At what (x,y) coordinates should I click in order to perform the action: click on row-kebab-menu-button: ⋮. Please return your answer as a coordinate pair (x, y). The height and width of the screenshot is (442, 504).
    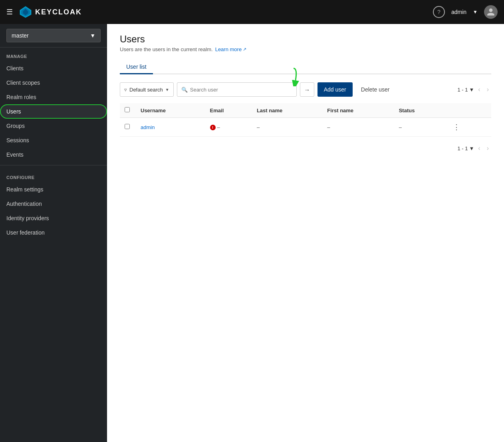
    Looking at the image, I should click on (456, 127).